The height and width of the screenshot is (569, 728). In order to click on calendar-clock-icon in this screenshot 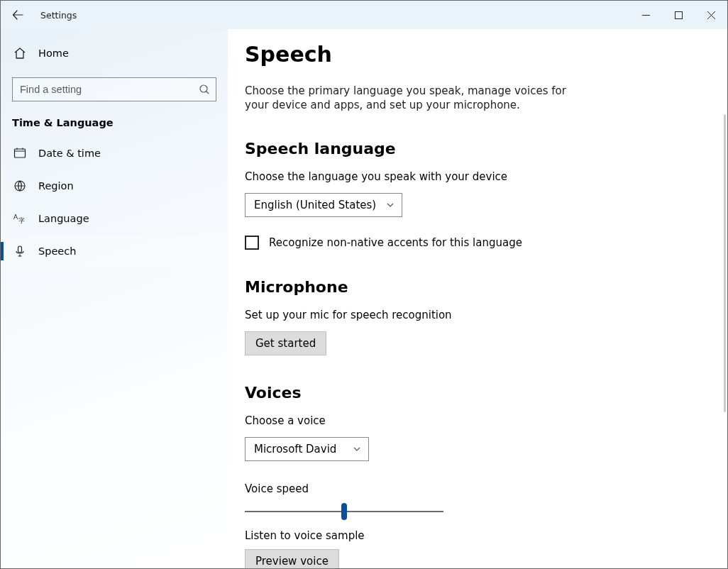, I will do `click(20, 153)`.